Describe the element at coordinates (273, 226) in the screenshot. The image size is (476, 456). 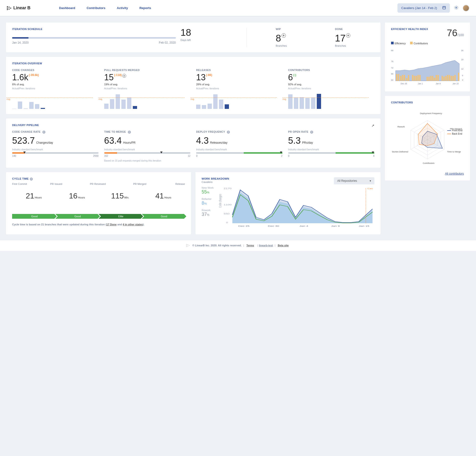
I see `svg-text: Dec 30` at that location.